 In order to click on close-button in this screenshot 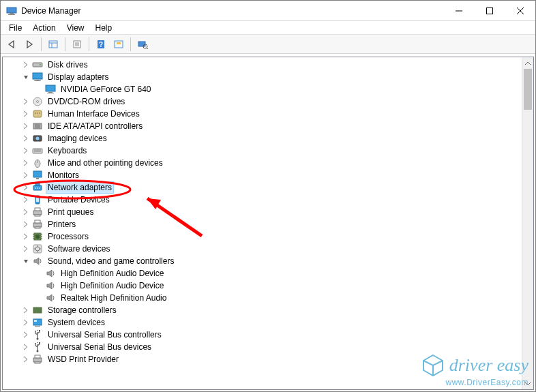, I will do `click(520, 11)`.